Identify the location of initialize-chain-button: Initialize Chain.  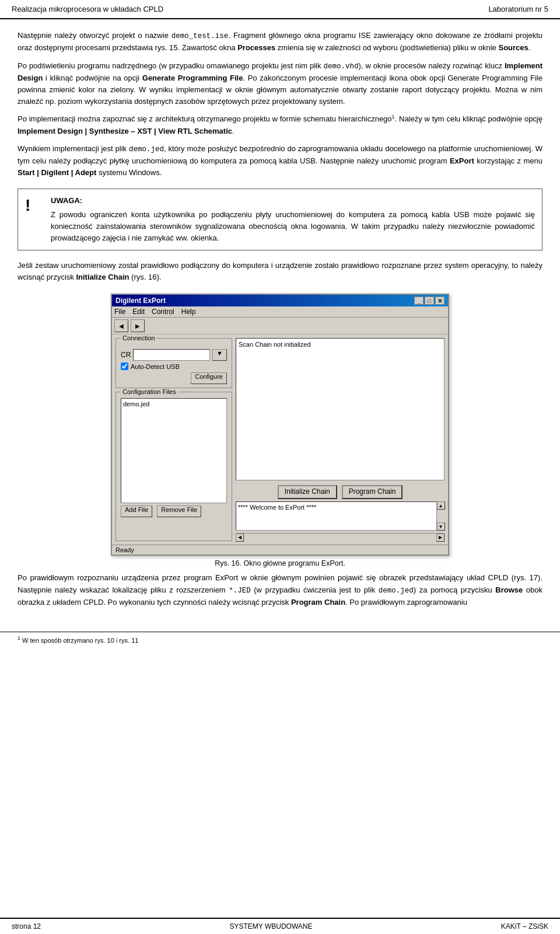
(307, 492).